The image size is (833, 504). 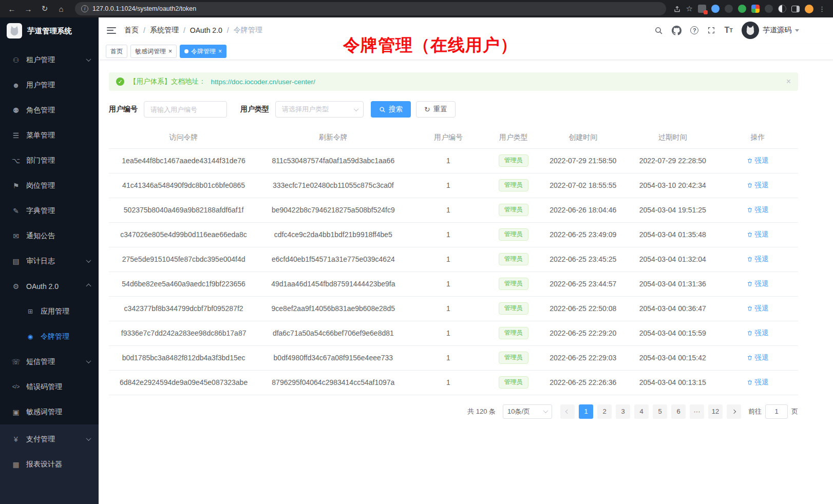 I want to click on back-icon: ←, so click(x=12, y=9).